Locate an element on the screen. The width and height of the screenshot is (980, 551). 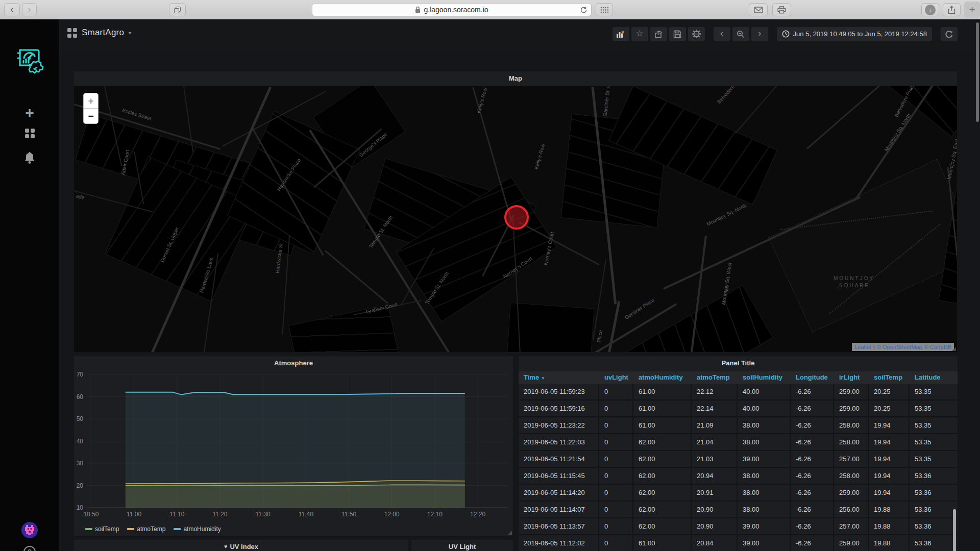
mail-button is located at coordinates (758, 10).